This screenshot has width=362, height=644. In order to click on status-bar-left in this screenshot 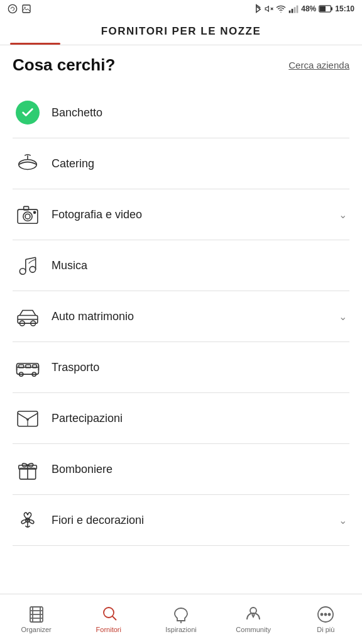, I will do `click(19, 9)`.